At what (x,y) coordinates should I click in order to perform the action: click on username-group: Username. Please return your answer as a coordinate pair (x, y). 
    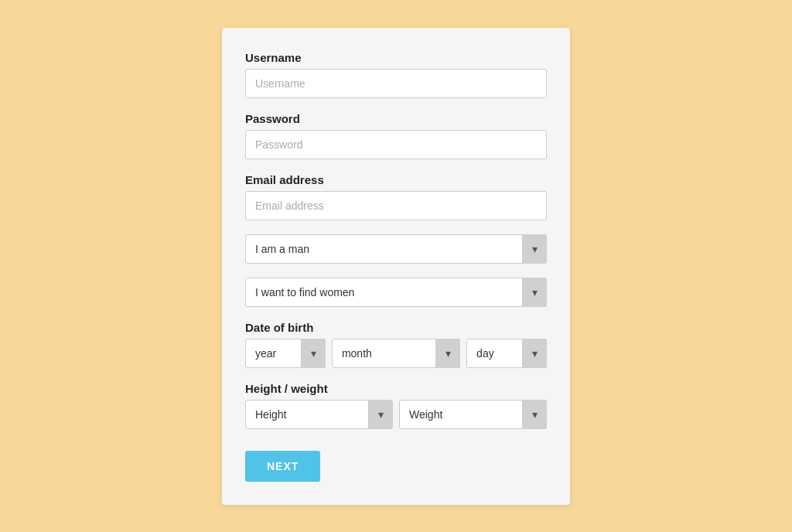
    Looking at the image, I should click on (396, 74).